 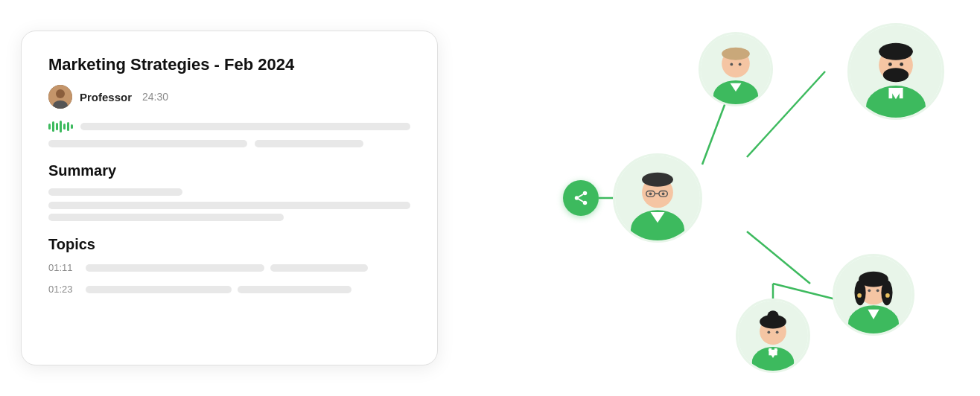 What do you see at coordinates (896, 71) in the screenshot?
I see `avatar-top-right` at bounding box center [896, 71].